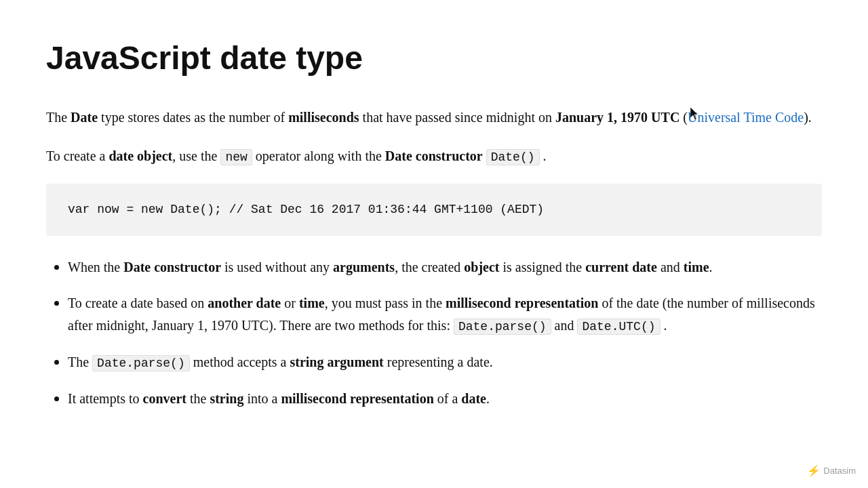  Describe the element at coordinates (323, 117) in the screenshot. I see `bold-milliseconds: milliseconds` at that location.